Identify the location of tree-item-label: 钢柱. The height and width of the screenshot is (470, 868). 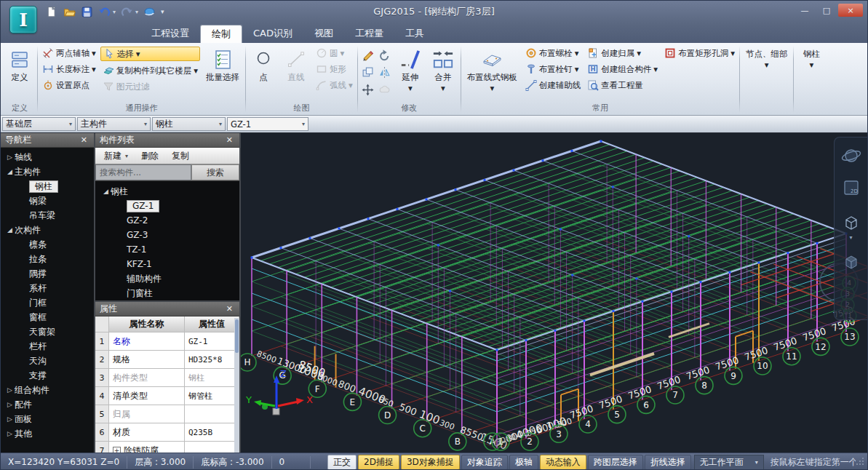
(44, 186).